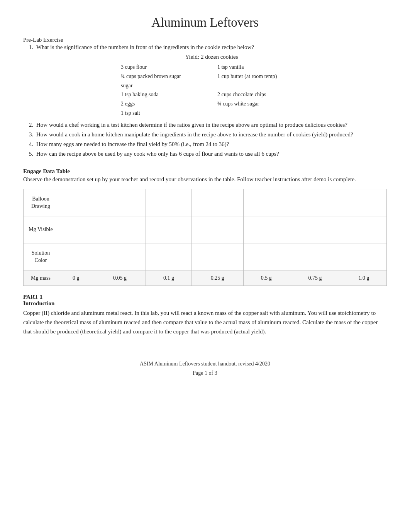  I want to click on prelab-label: Pre-Lab Exercise, so click(205, 40).